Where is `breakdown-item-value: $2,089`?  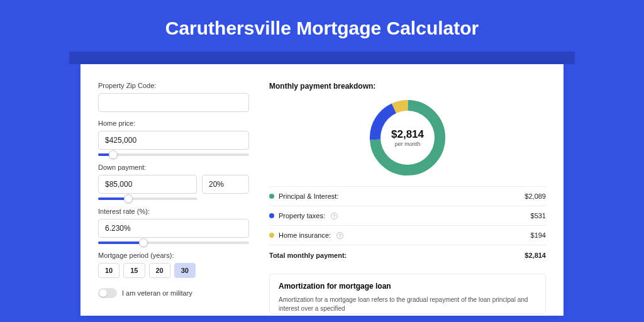 breakdown-item-value: $2,089 is located at coordinates (535, 196).